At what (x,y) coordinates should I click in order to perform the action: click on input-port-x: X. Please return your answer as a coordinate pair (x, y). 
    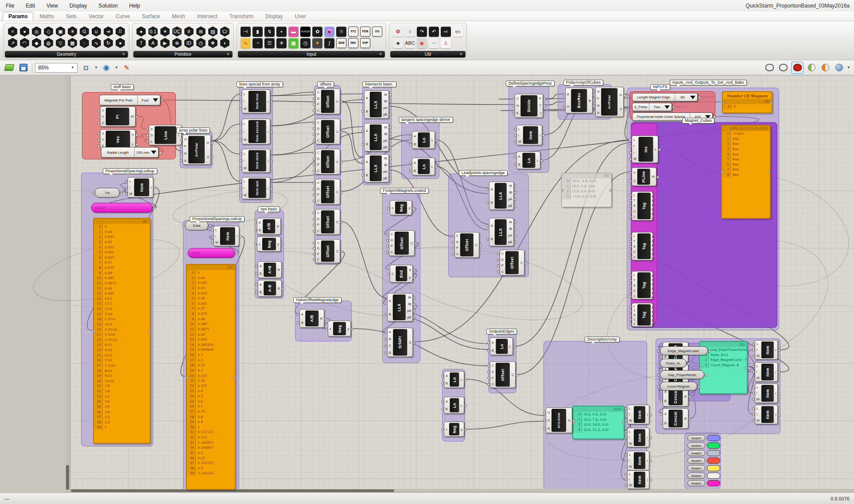
    Looking at the image, I should click on (103, 134).